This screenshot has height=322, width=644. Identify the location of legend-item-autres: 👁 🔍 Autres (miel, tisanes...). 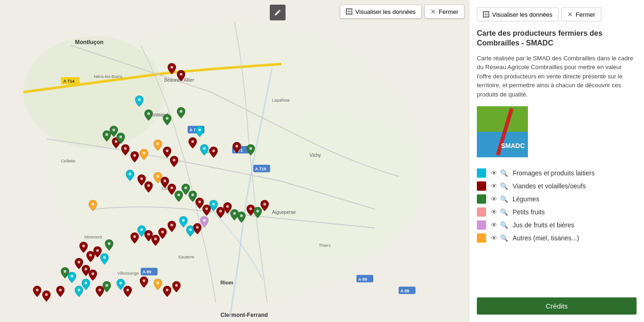
(557, 238).